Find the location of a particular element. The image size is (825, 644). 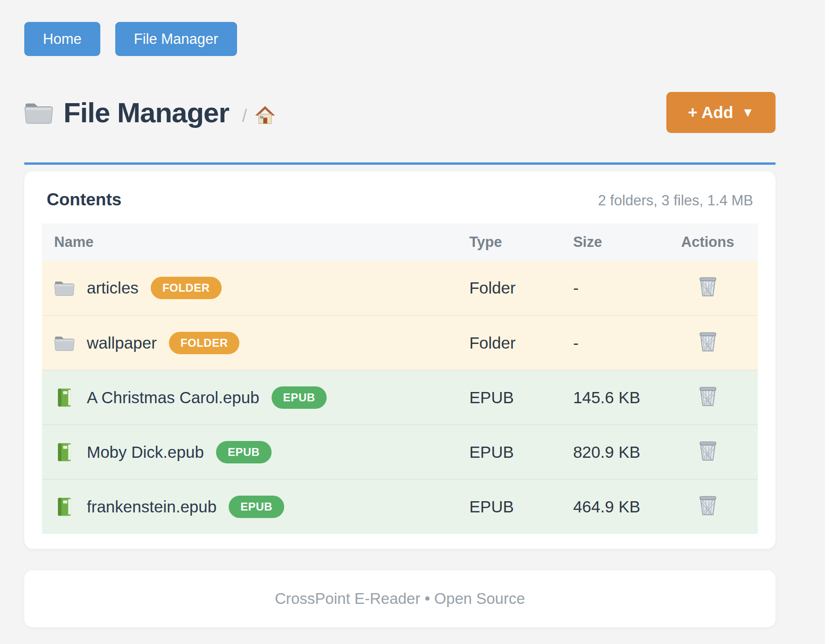

contents-card-header: Contents 2 folders, 3 files, 1.4 MB is located at coordinates (400, 207).